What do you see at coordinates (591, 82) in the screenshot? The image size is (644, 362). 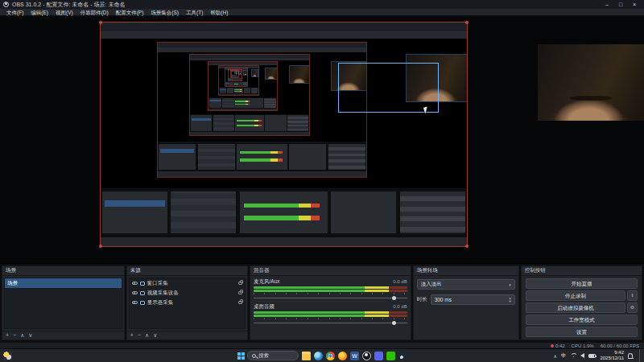 I see `webcam-source` at bounding box center [591, 82].